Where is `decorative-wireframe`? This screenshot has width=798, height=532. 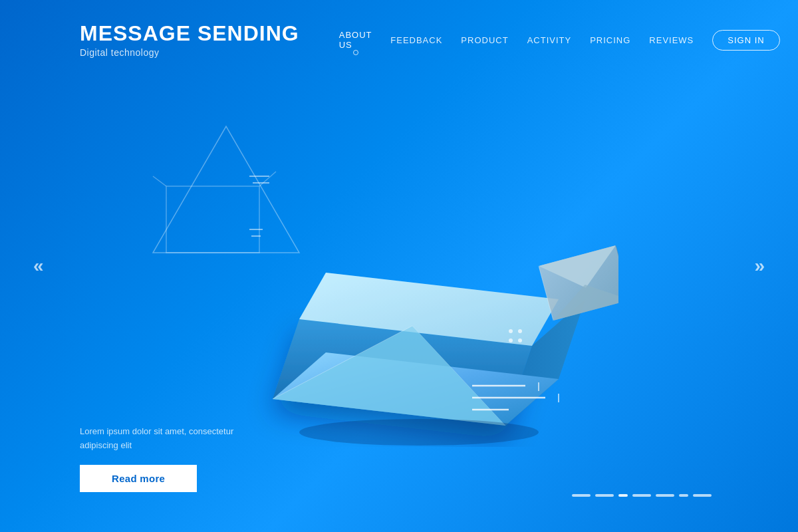
decorative-wireframe is located at coordinates (226, 213).